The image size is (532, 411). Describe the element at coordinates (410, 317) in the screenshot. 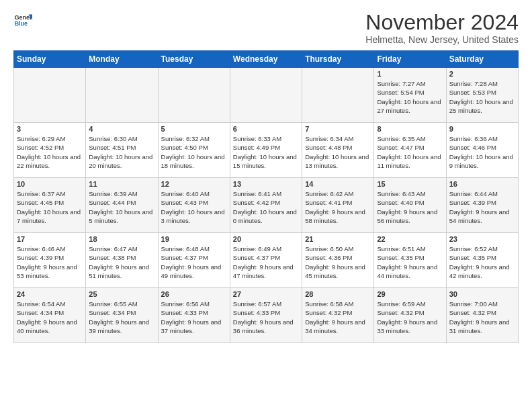

I see `day-info: Sunrise: 6:59 AMSunset: 4:32 PMDaylight:…` at that location.